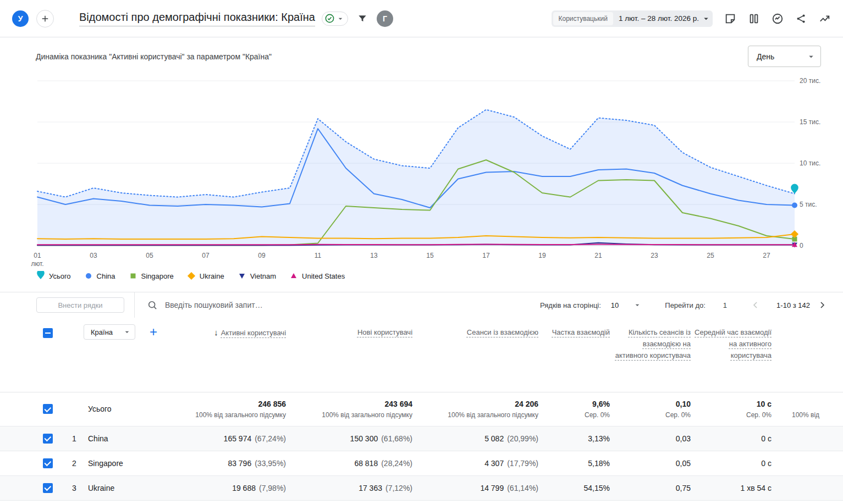  I want to click on report-status-badge, so click(335, 19).